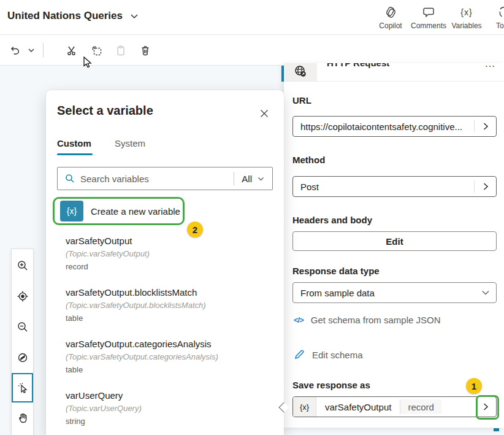 The height and width of the screenshot is (435, 504). I want to click on target-icon, so click(23, 296).